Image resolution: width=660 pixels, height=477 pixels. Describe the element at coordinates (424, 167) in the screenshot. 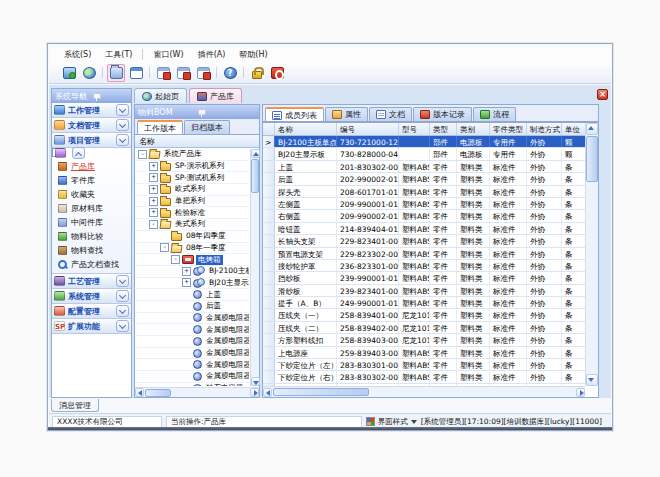

I see `table-row-3: 上盖201-830302-00X塑料ABS零件塑料类标准件外协条` at that location.